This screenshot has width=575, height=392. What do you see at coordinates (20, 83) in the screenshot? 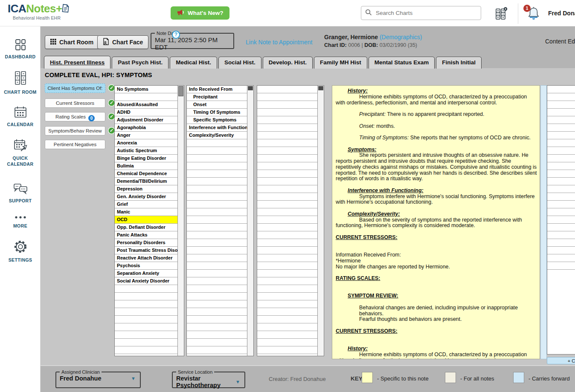
I see `sidebar-item-chart-room: CHART ROOM` at bounding box center [20, 83].